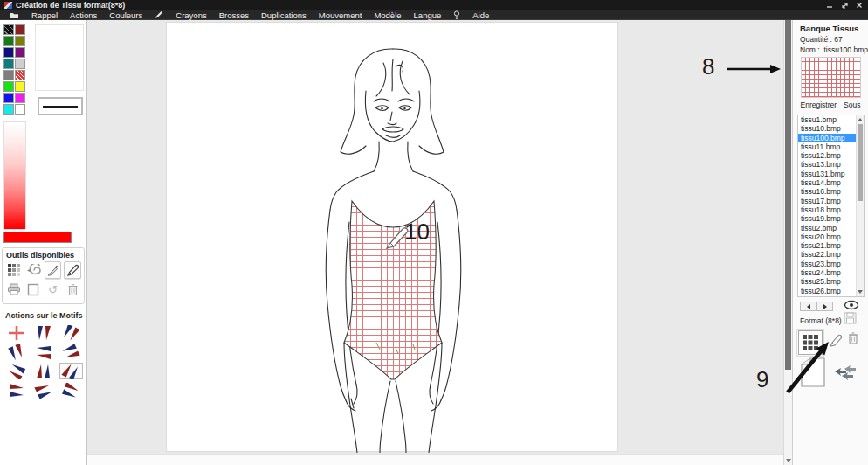 The image size is (868, 465). I want to click on vertical-scrollbar-thumb, so click(788, 195).